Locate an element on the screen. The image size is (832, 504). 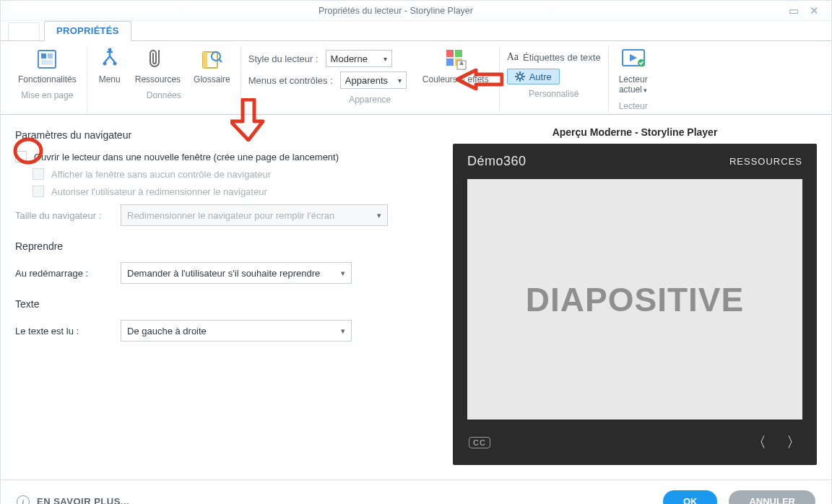
info-icon: i is located at coordinates (23, 500).